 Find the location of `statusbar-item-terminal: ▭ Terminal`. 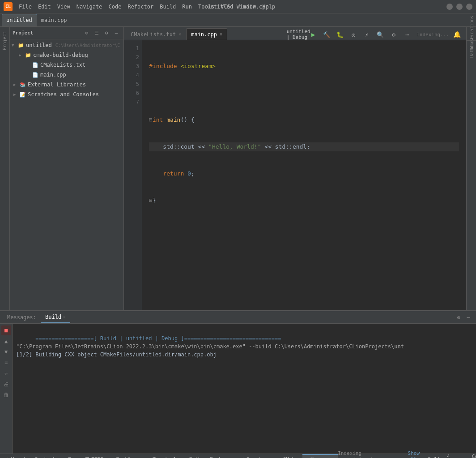

statusbar-item-terminal: ▭ Terminal is located at coordinates (162, 456).